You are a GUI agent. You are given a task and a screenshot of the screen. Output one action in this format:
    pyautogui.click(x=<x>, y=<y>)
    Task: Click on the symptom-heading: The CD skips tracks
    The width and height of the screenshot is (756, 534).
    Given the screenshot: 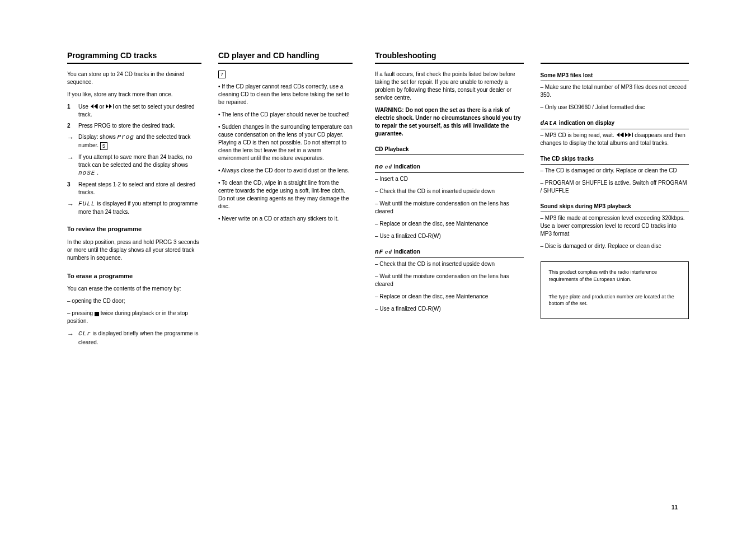 What is the action you would take?
    pyautogui.click(x=615, y=160)
    